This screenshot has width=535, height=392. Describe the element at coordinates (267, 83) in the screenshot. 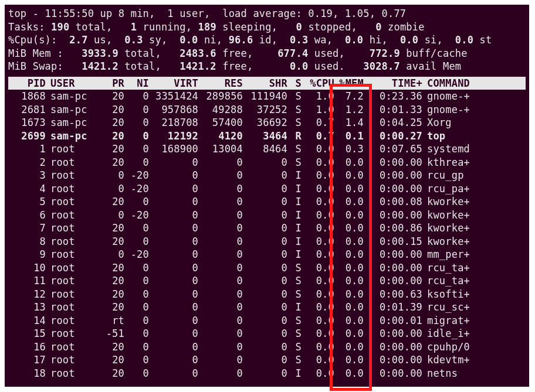

I see `process-table-header: PID USER PR NI VIRT RES SHR S %CPU %MEM …` at that location.